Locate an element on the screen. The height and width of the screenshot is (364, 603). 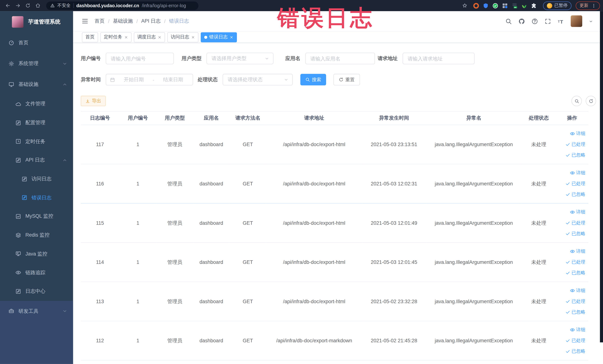
leaf-extension-icon is located at coordinates (524, 5).